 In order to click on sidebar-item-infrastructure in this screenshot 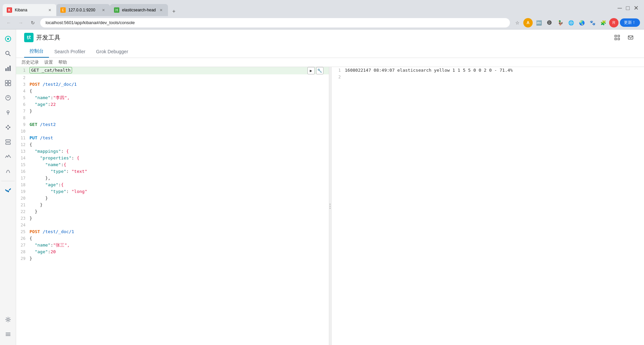, I will do `click(8, 142)`.